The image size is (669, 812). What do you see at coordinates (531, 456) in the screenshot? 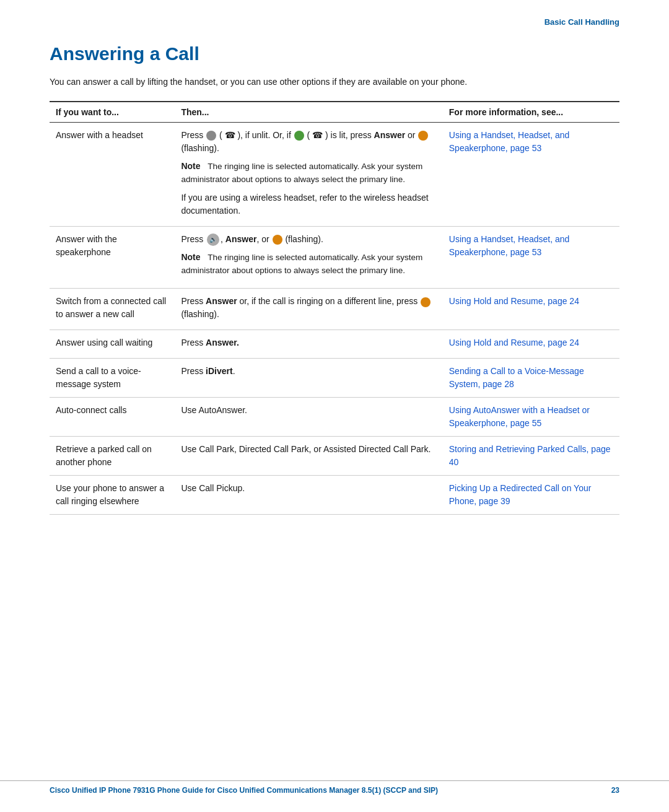
I see `row7-see: Storing and Retrieving Parked Calls, pag…` at bounding box center [531, 456].